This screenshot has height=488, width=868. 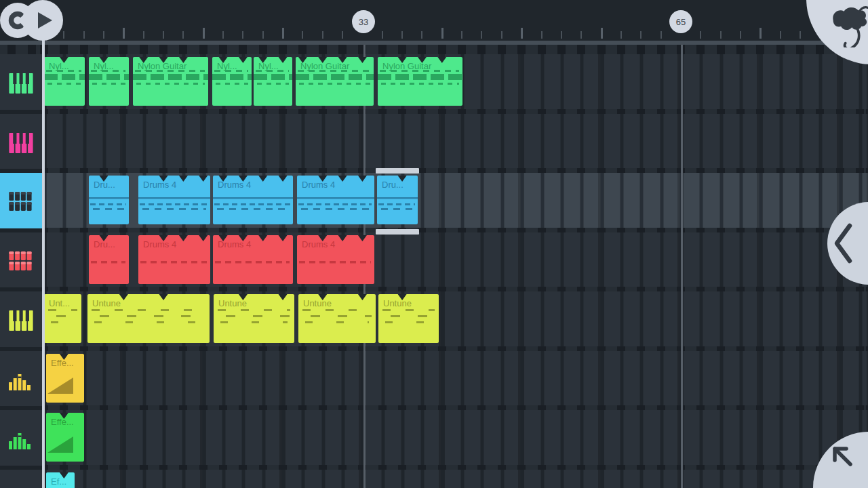 I want to click on playhead-line, so click(x=43, y=262).